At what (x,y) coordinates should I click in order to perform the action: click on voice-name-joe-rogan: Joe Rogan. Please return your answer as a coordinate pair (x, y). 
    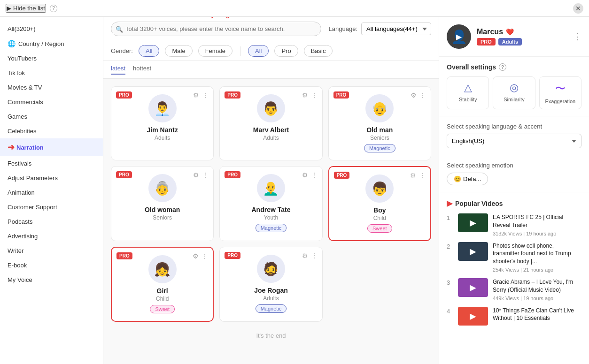
    Looking at the image, I should click on (271, 290).